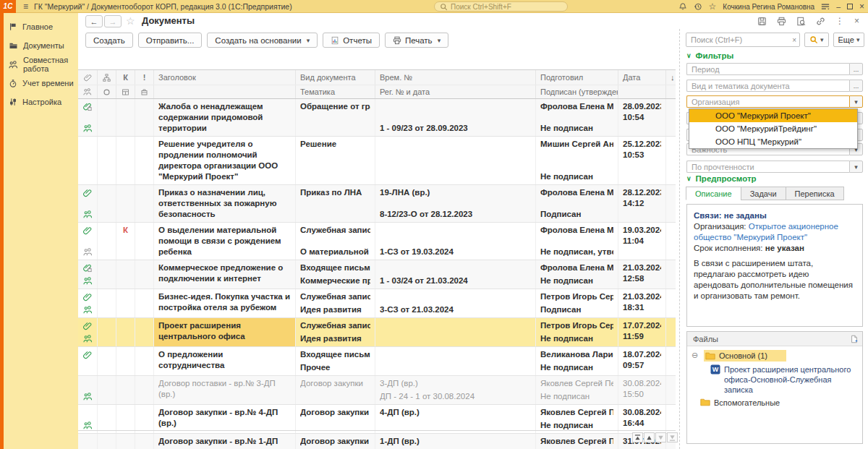  What do you see at coordinates (88, 92) in the screenshot?
I see `column-people-header` at bounding box center [88, 92].